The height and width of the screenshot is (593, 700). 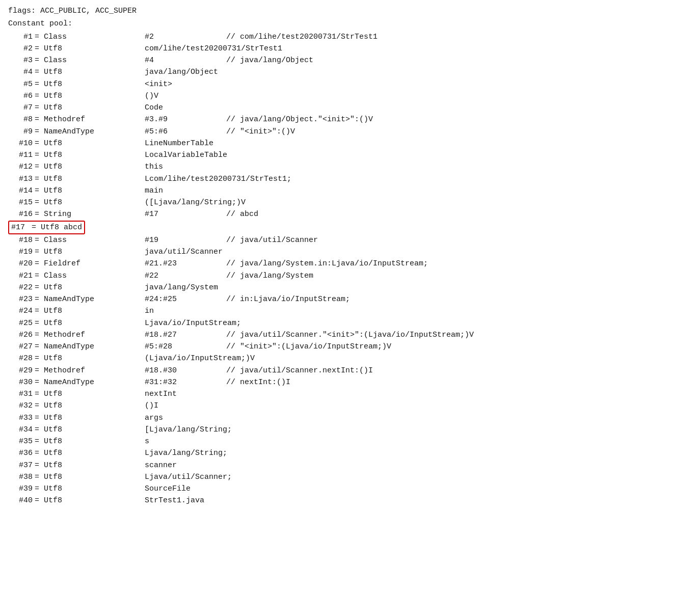 I want to click on flags-line: flags: ACC_PUBLIC, ACC_SUPER, so click(x=350, y=11).